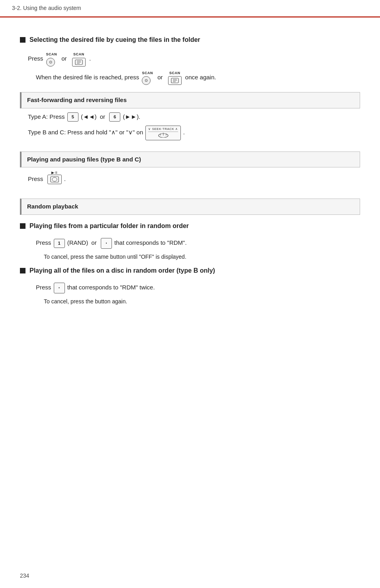  I want to click on scan-btn-3: SCAN ⊙, so click(147, 78).